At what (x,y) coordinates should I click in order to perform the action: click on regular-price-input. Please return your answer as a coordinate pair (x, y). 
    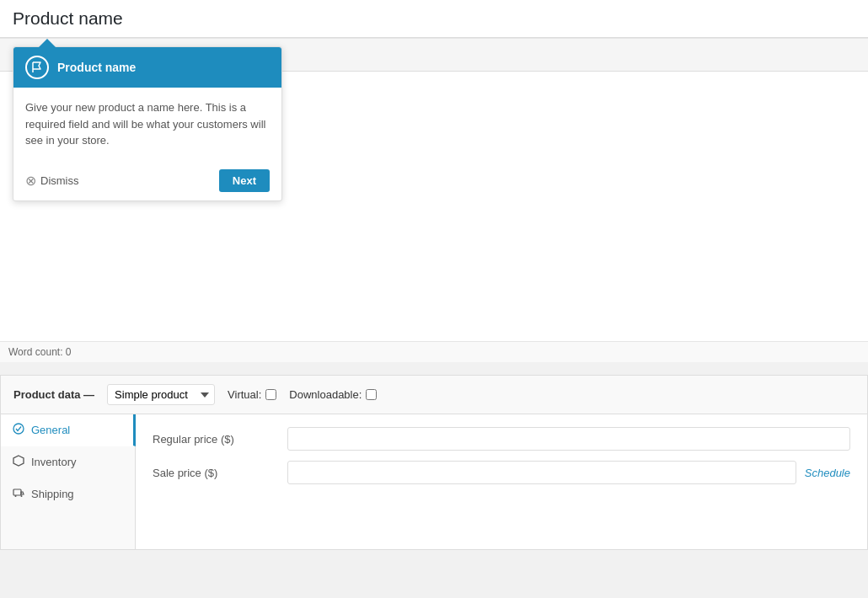
    Looking at the image, I should click on (569, 439).